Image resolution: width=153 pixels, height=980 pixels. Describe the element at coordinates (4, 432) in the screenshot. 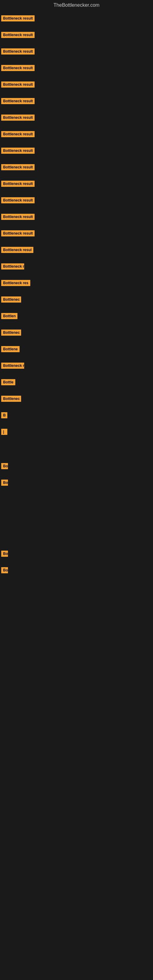

I see `bottleneck-badge: |` at that location.